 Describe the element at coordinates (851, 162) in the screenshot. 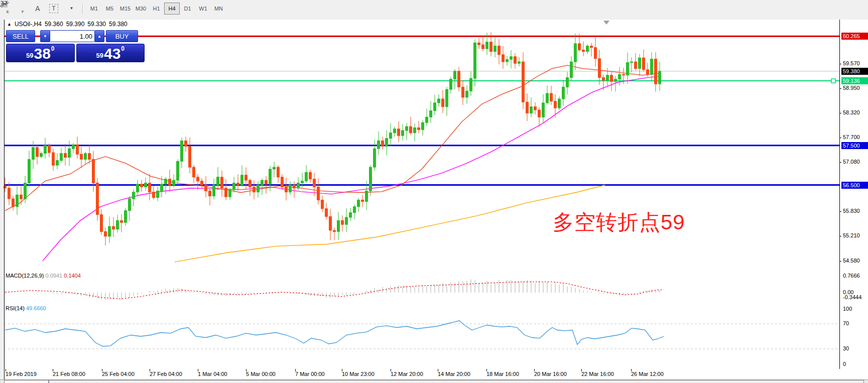

I see `price-axis-tick: 57.080` at that location.